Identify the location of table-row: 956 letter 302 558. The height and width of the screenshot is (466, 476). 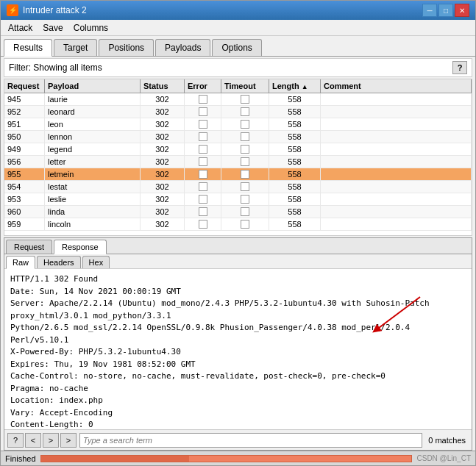
(238, 162).